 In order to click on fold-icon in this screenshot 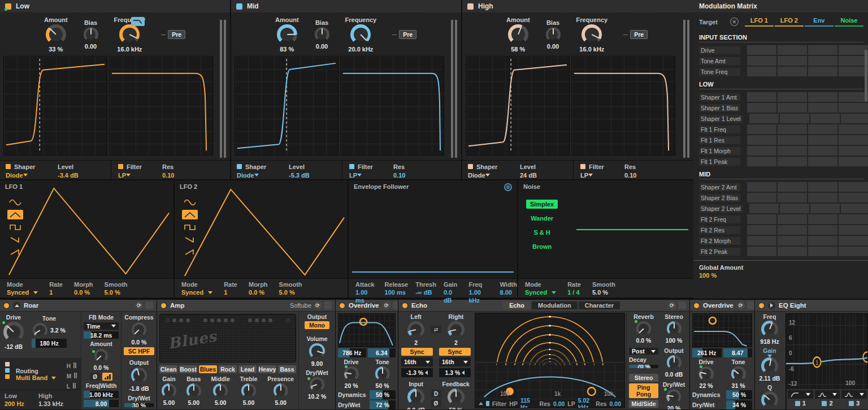, I will do `click(772, 305)`.